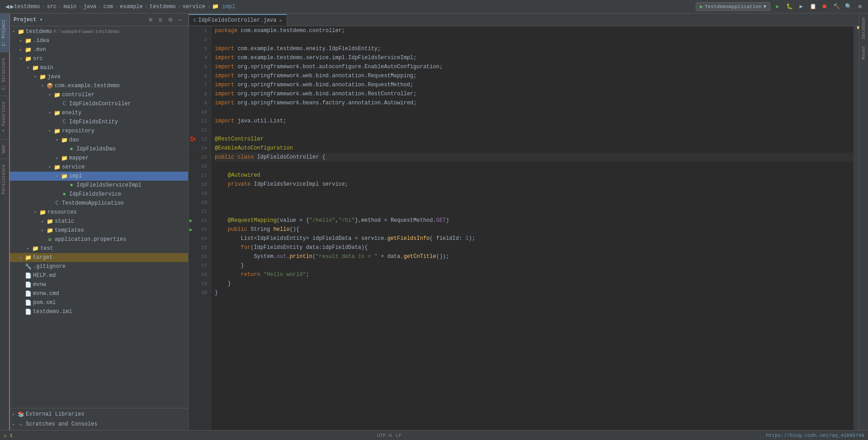 This screenshot has width=868, height=440. What do you see at coordinates (52, 312) in the screenshot?
I see `label-iml: testdemo.iml` at bounding box center [52, 312].